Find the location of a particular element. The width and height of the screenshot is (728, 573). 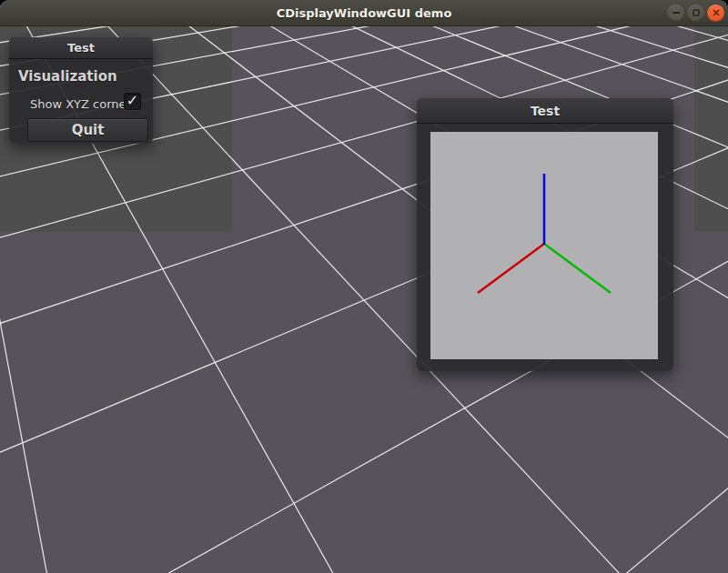

test-subwindow-header: Test is located at coordinates (545, 111).